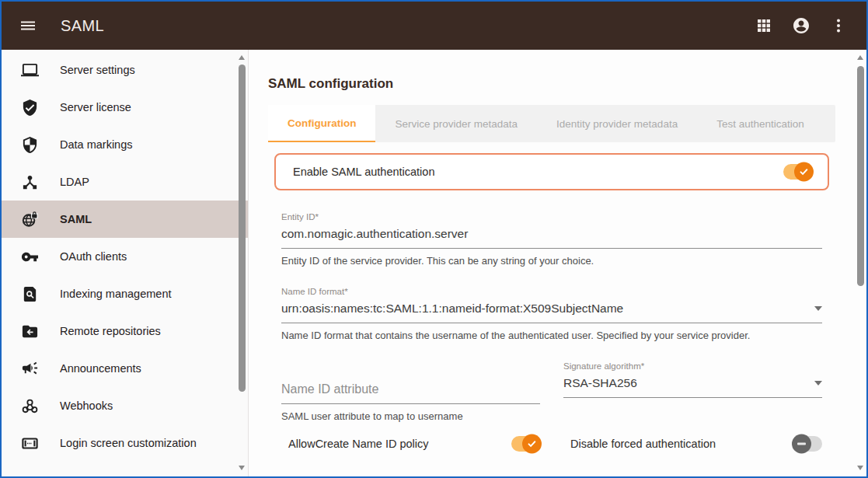  Describe the element at coordinates (30, 70) in the screenshot. I see `computer-icon` at that location.